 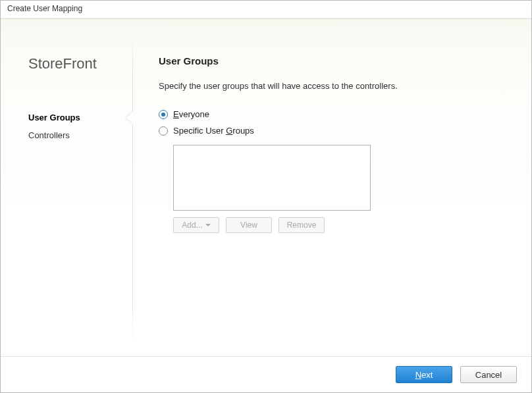 What do you see at coordinates (424, 375) in the screenshot?
I see `next-button: Next` at bounding box center [424, 375].